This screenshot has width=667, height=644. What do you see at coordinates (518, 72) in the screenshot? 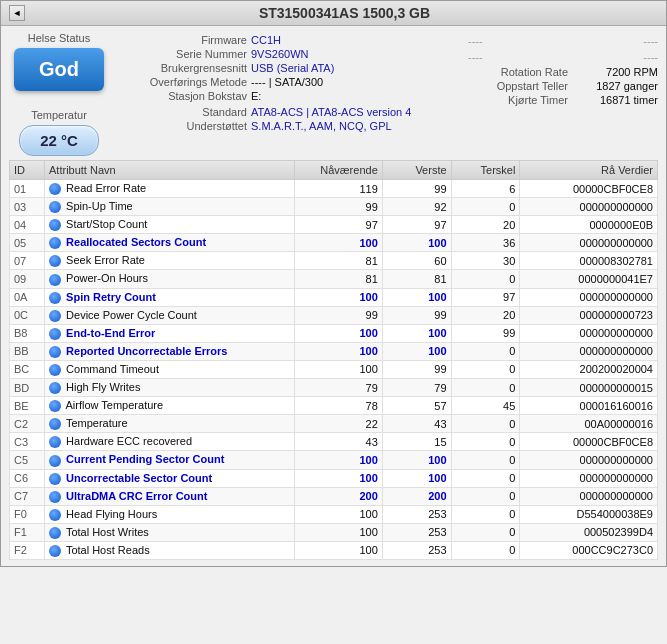
I see `rotation-label: Rotation Rate` at bounding box center [518, 72].